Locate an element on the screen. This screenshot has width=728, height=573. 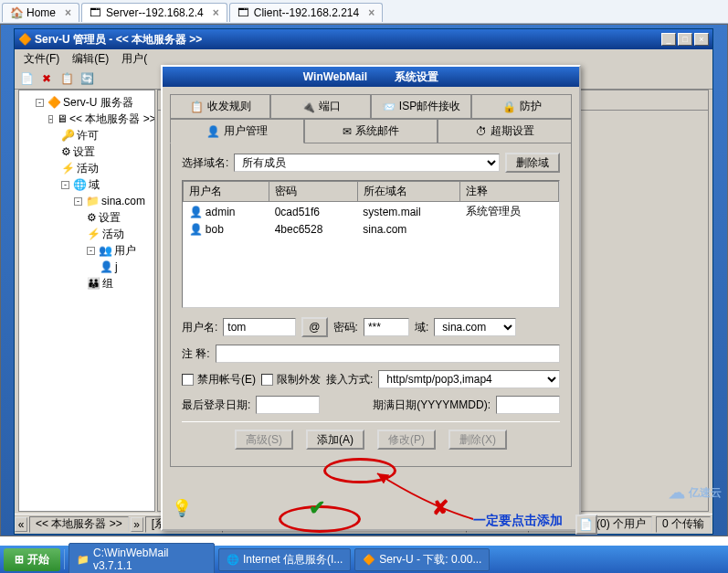
checkmark-icon: ✔ is located at coordinates (317, 508).